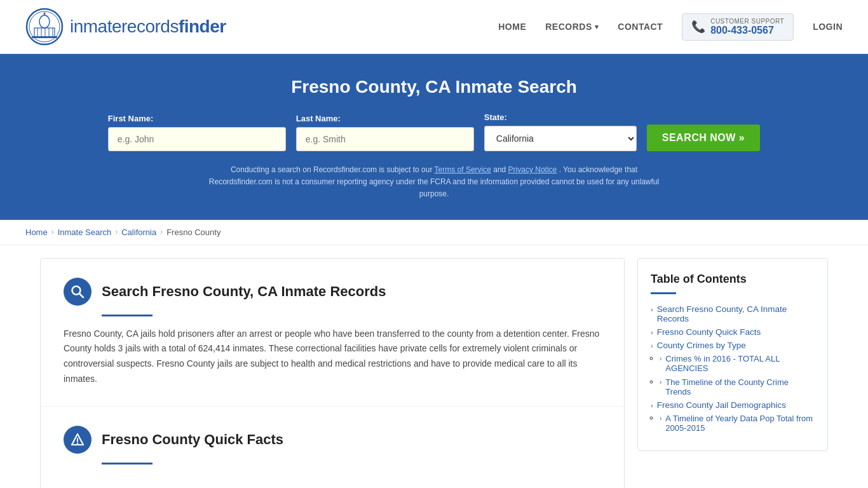  What do you see at coordinates (161, 232) in the screenshot?
I see `breadcrumb-sep-3: ›` at bounding box center [161, 232].